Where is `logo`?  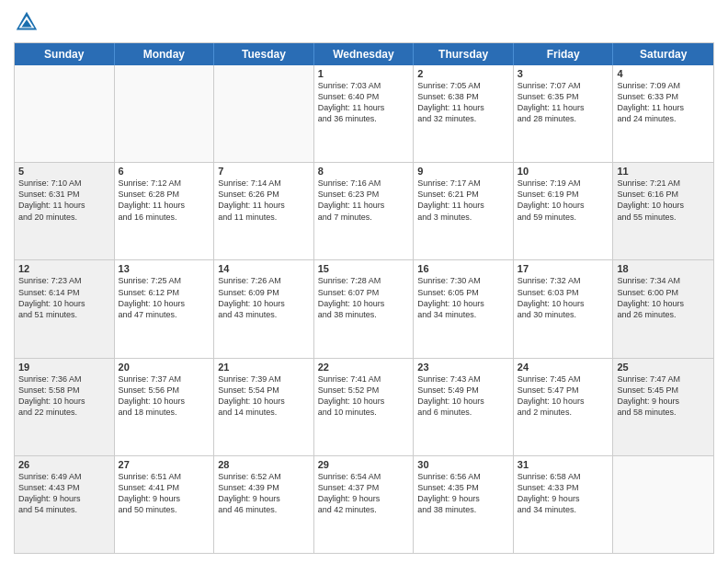
logo is located at coordinates (28, 22).